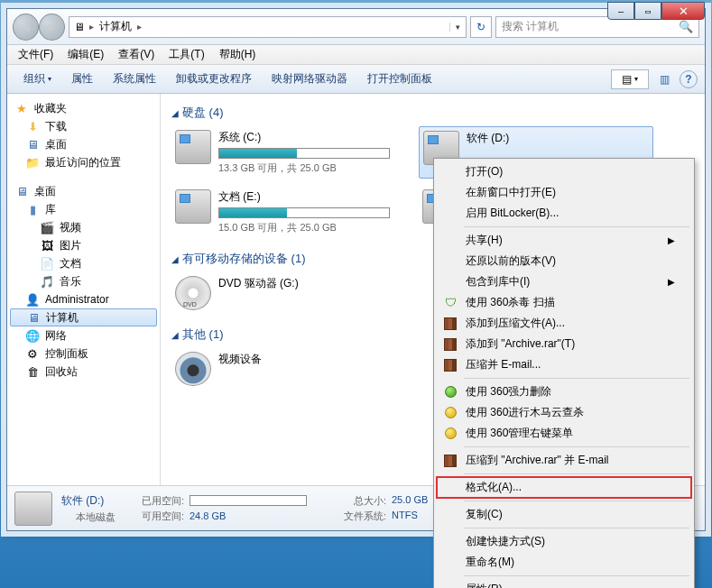  What do you see at coordinates (564, 514) in the screenshot?
I see `ctx-item: 复制(C)` at bounding box center [564, 514].